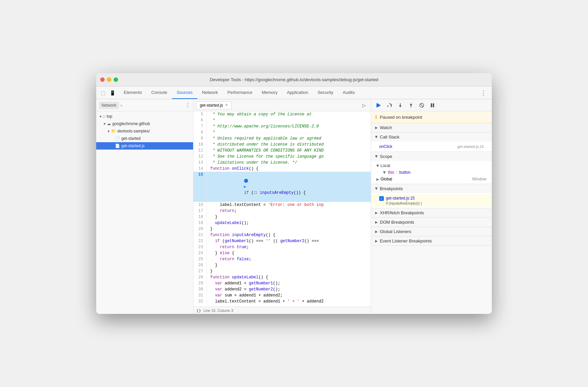  Describe the element at coordinates (431, 241) in the screenshot. I see `section-event-listener-breakpoints: ▶ Event Listener Breakpoints` at that location.